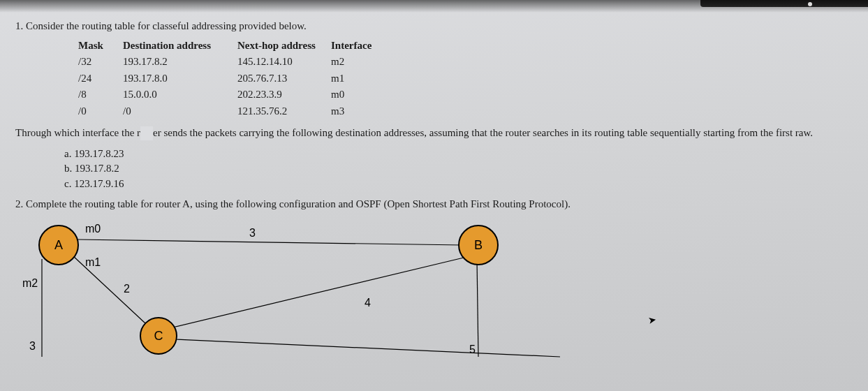 This screenshot has height=391, width=868. Describe the element at coordinates (99, 154) in the screenshot. I see `option-value: 193.17.8.23` at that location.